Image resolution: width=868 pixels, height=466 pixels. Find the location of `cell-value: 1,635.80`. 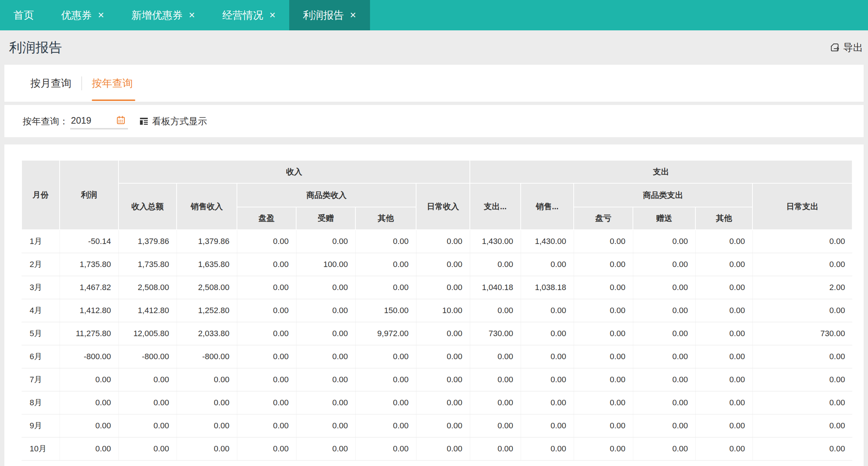

cell-value: 1,635.80 is located at coordinates (207, 264).